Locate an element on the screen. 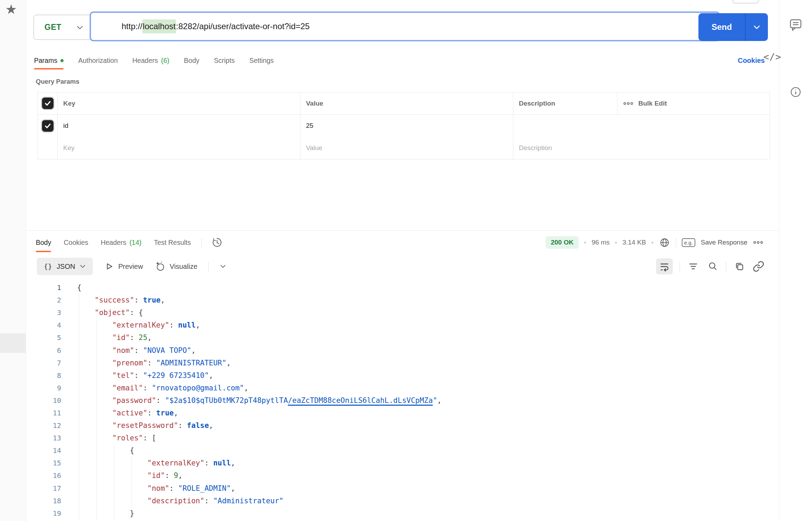 The width and height of the screenshot is (812, 521). response-history-icon is located at coordinates (217, 242).